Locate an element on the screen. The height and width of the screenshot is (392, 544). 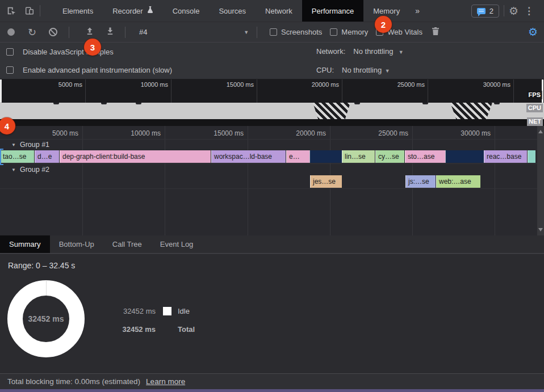
more-tabs-button: » is located at coordinates (417, 11).